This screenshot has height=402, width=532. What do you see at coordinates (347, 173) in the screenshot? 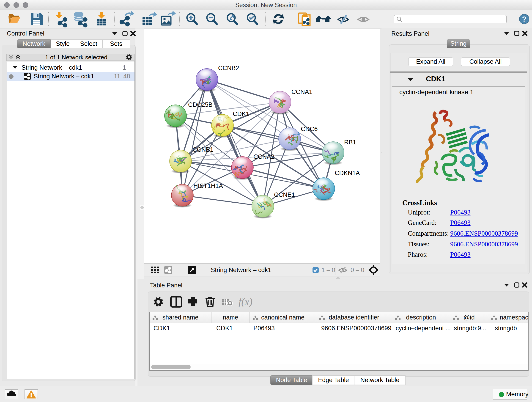
I see `svg-text: CDKN1A` at bounding box center [347, 173].